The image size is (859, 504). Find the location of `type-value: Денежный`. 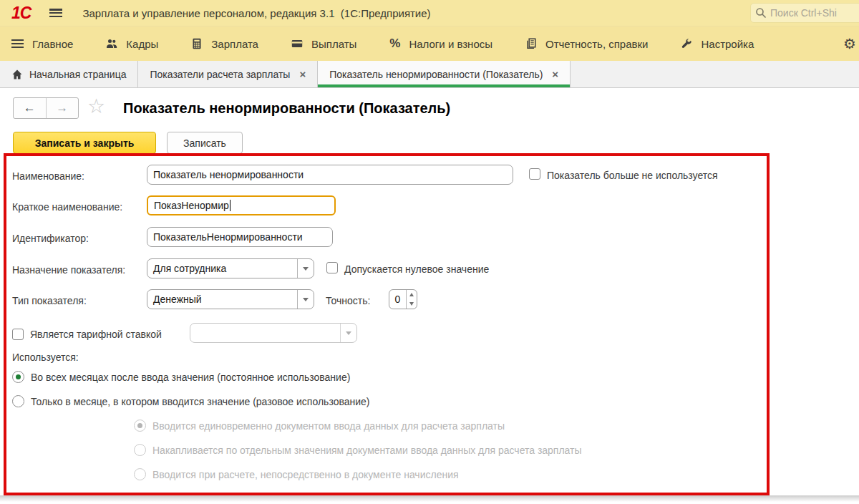

type-value: Денежный is located at coordinates (222, 299).